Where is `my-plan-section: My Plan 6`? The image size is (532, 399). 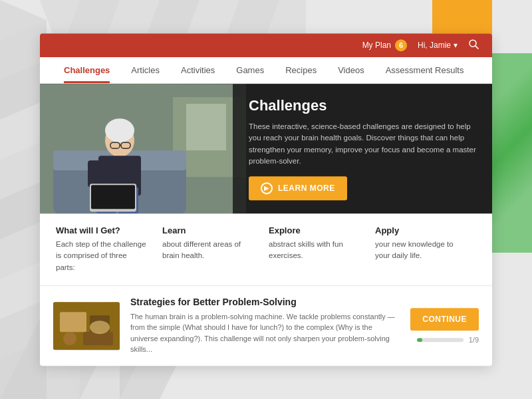
my-plan-section: My Plan 6 is located at coordinates (384, 45).